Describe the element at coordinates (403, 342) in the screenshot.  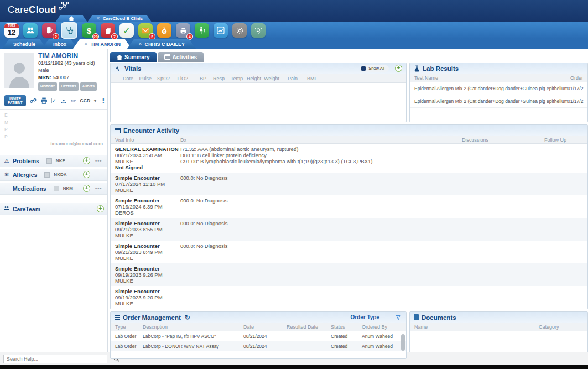
I see `scrollbar-thumb` at that location.